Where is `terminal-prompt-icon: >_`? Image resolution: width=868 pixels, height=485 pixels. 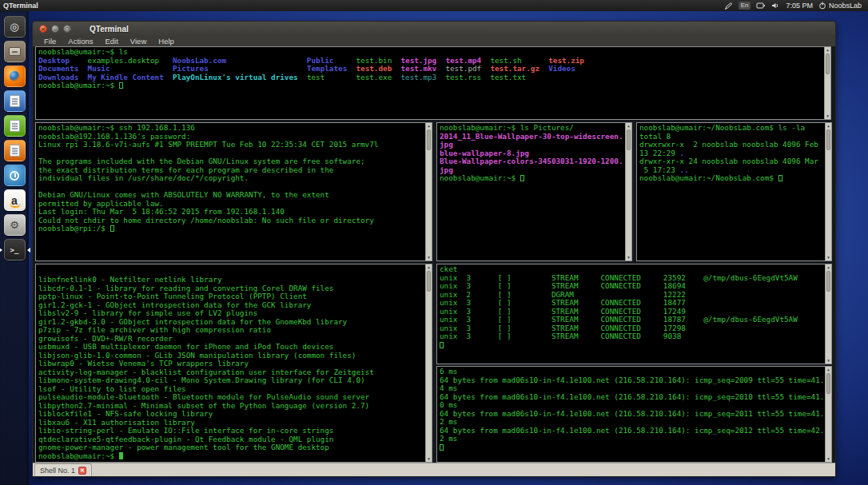 terminal-prompt-icon: >_ is located at coordinates (14, 250).